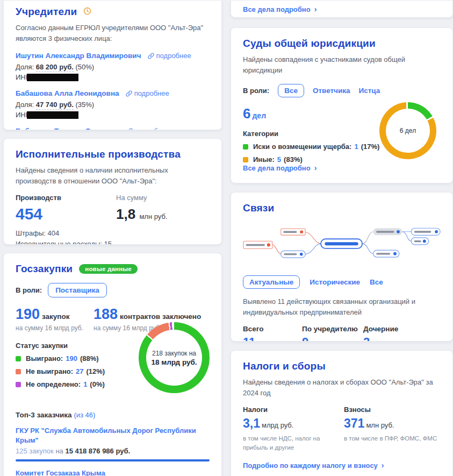 The width and height of the screenshot is (453, 476). I want to click on fee-note: в том числе в ПФР, ФОМС, ФМС, so click(392, 439).